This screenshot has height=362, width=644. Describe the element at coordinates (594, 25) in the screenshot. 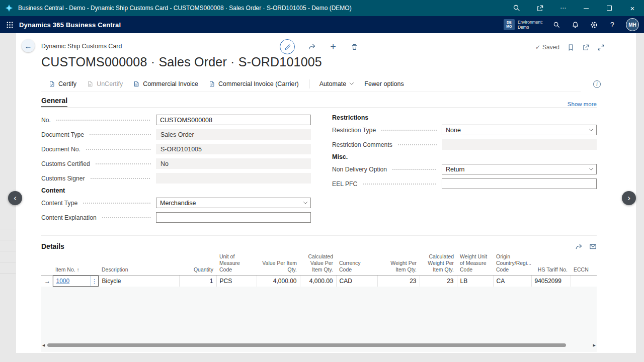

I see `settings-button` at that location.